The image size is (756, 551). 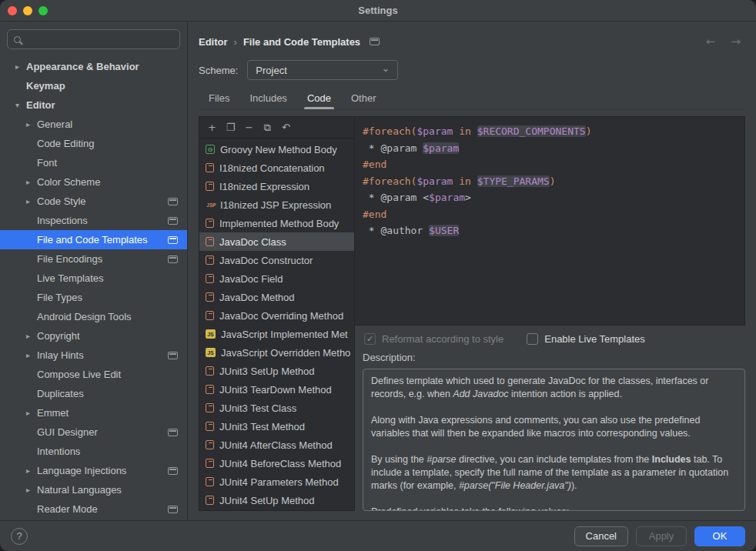 I want to click on sidebar-item-inspections: Inspections, so click(x=94, y=220).